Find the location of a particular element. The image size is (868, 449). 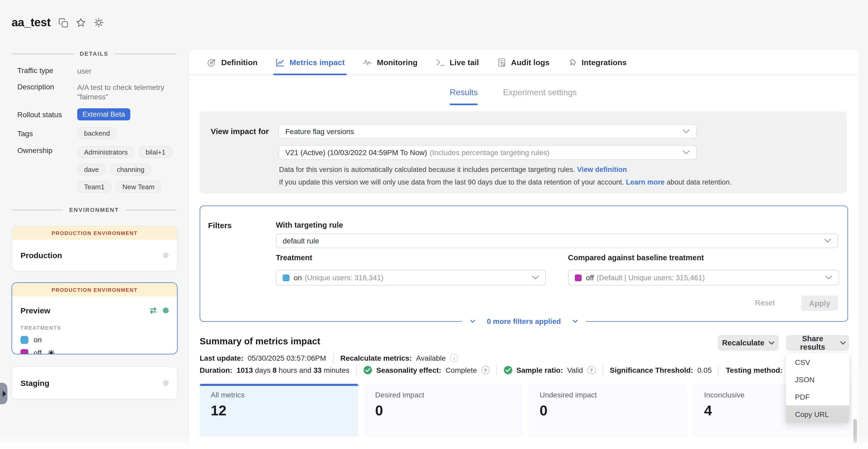

view-definition-link: View definition is located at coordinates (602, 170).